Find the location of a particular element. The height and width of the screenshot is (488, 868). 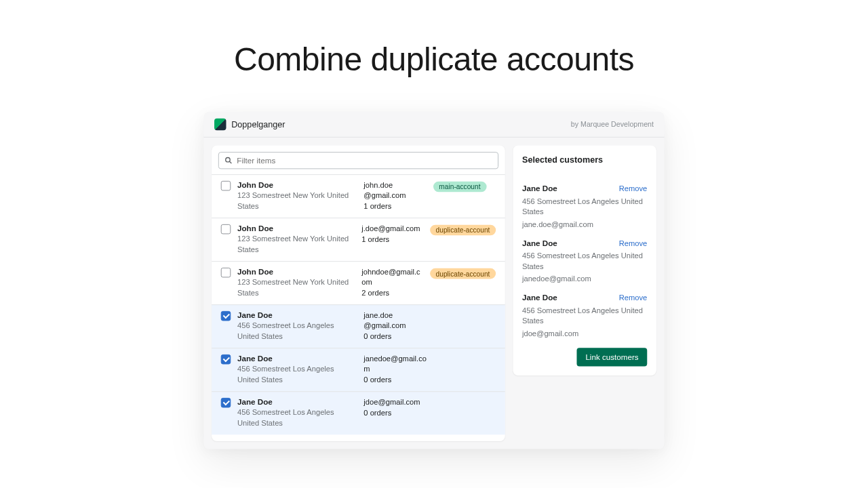

customer-email: johndoe@gmail.com is located at coordinates (392, 277).